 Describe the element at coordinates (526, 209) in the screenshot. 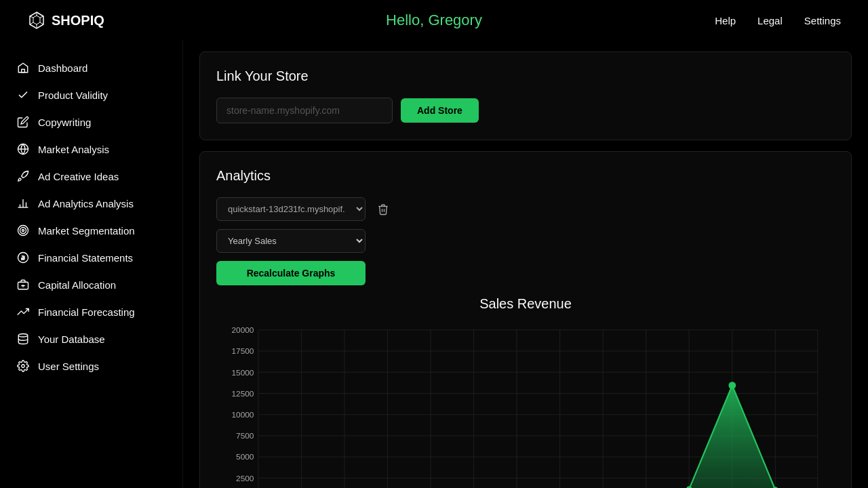

I see `store-select-row: quickstart-13d231fc.myshopif...` at that location.